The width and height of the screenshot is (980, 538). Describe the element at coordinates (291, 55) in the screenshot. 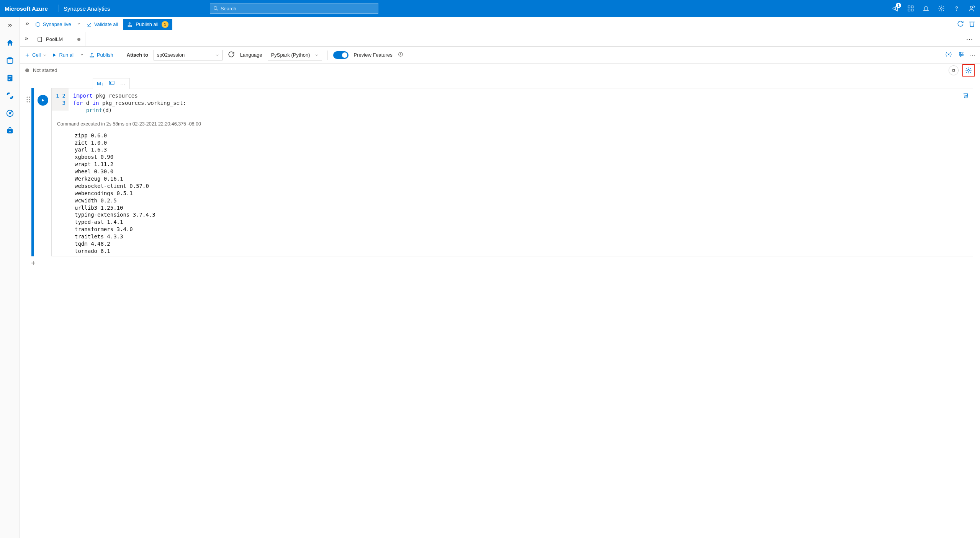

I see `language-value: PySpark (Python)` at that location.